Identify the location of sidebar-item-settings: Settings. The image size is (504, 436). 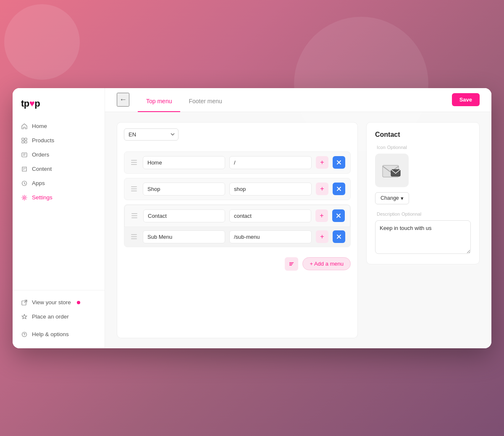
(59, 198).